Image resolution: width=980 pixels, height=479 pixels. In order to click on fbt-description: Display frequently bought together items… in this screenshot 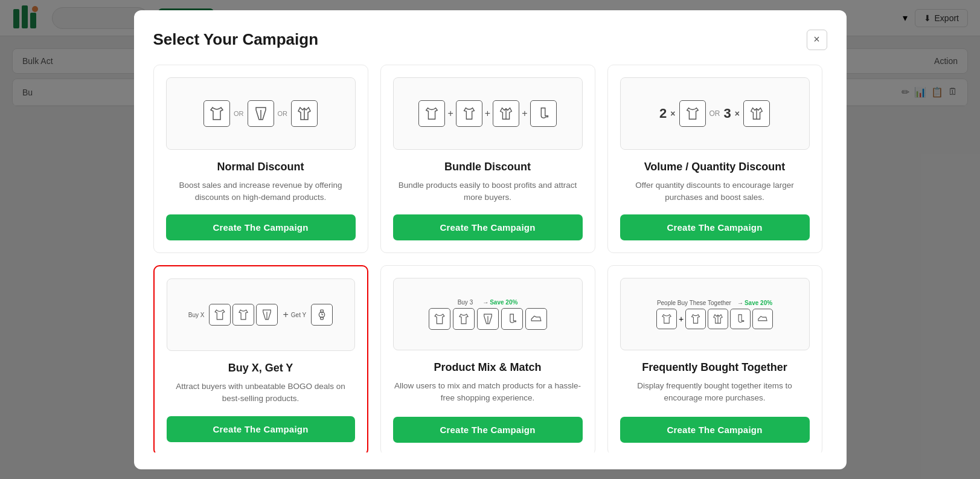, I will do `click(715, 393)`.